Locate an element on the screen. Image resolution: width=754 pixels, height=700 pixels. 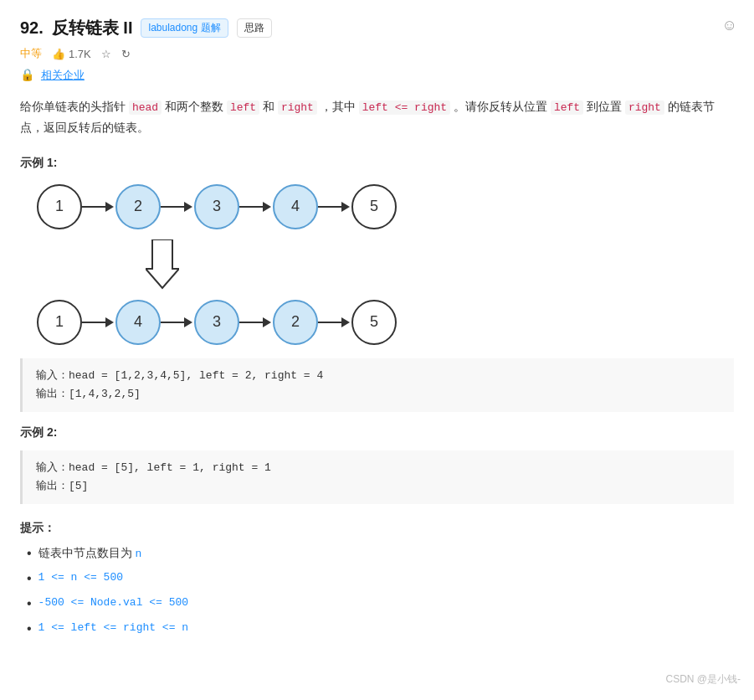
example1-code: 输入：head = [1,2,3,4,5], left = 2, right =… is located at coordinates (377, 385).